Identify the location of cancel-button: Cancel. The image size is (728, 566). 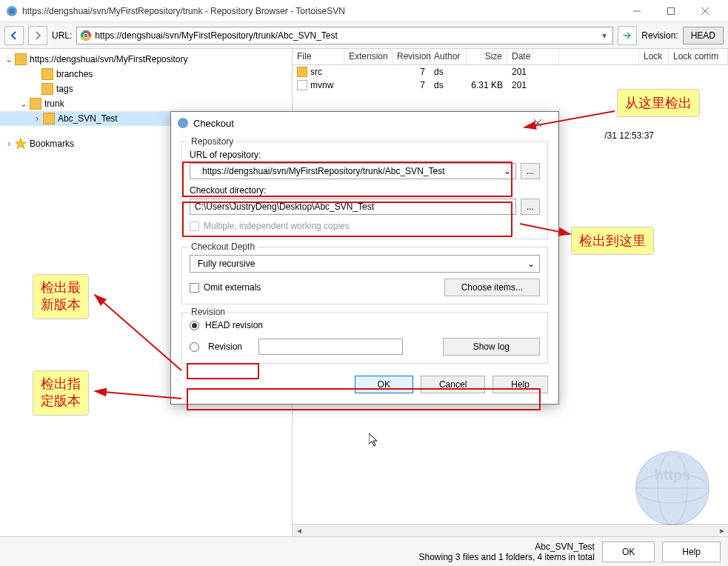
(453, 384).